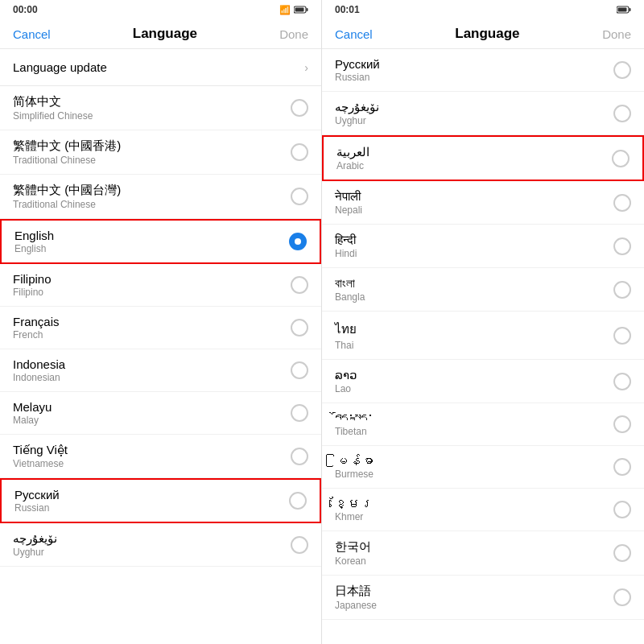 The width and height of the screenshot is (644, 644). What do you see at coordinates (34, 235) in the screenshot?
I see `language-name: English` at bounding box center [34, 235].